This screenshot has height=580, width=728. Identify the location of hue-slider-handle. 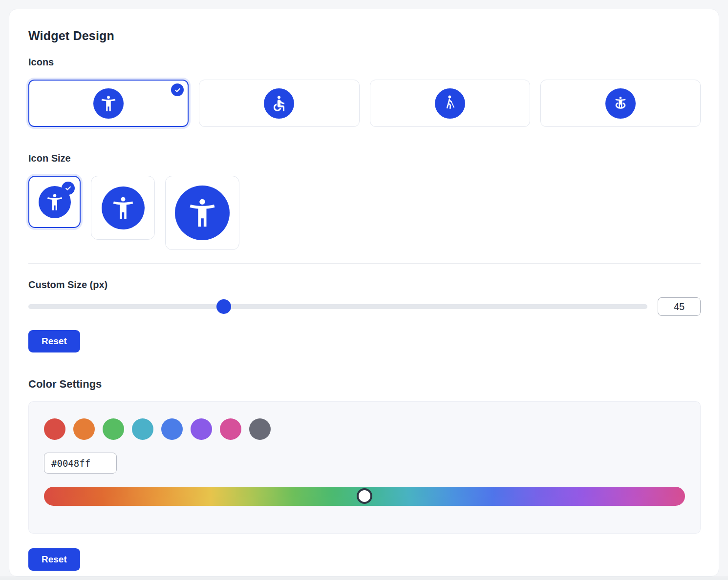
(364, 496).